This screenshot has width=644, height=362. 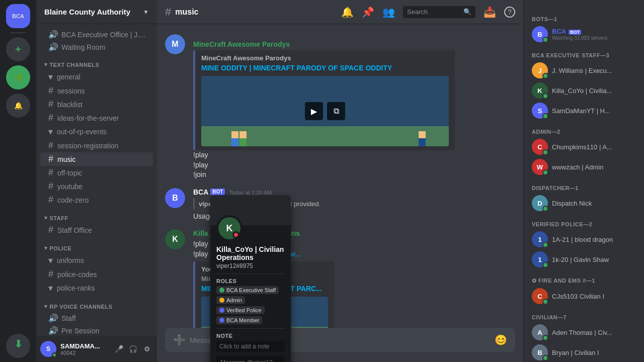 What do you see at coordinates (50, 132) in the screenshot?
I see `hash-icon: ▾` at bounding box center [50, 132].